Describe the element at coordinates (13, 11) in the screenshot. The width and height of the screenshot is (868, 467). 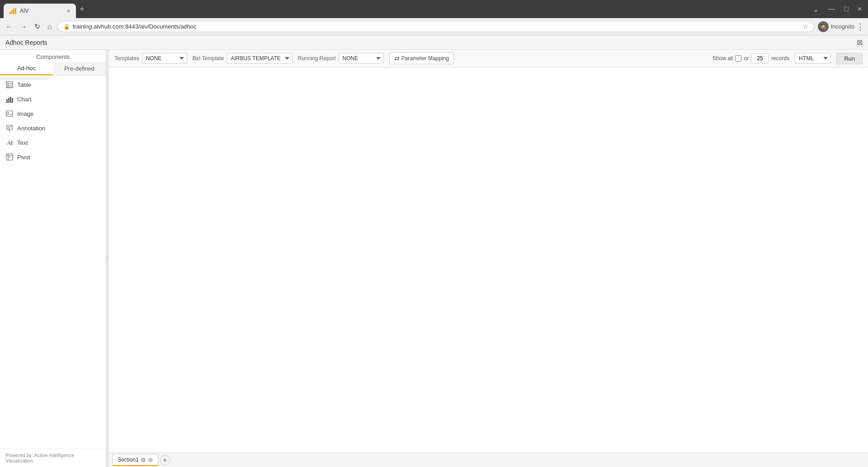
I see `aiv-favicon` at that location.